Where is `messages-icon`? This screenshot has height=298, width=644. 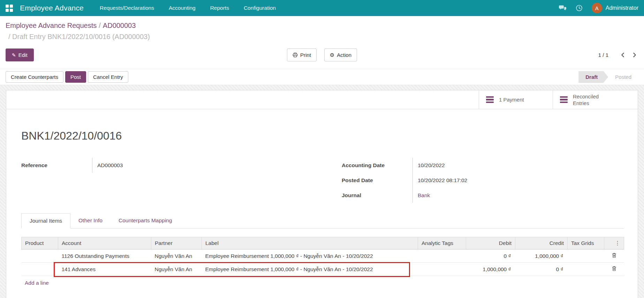 messages-icon is located at coordinates (563, 8).